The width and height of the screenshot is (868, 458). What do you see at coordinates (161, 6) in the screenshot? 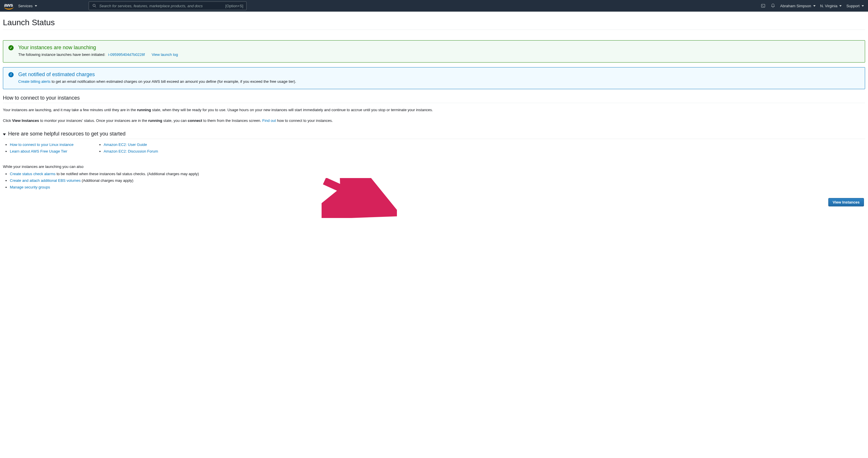
I see `search-input` at bounding box center [161, 6].